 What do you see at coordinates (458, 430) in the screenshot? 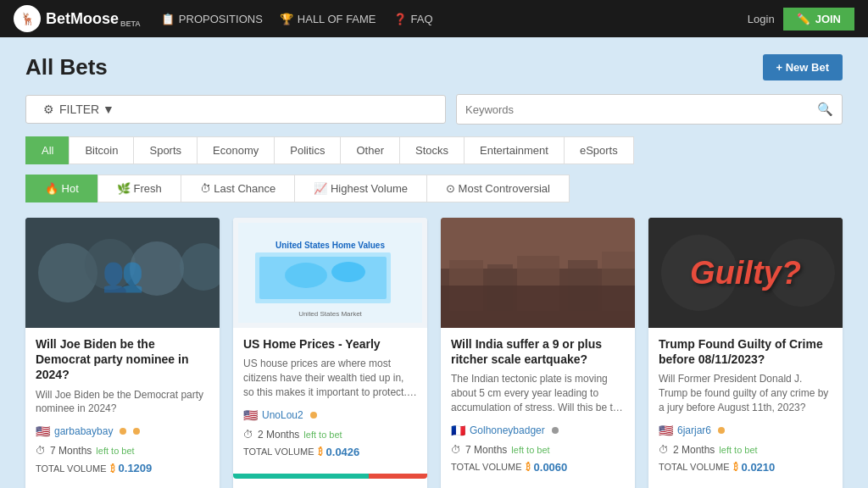
I see `flag-earthquake: 🇫🇷` at bounding box center [458, 430].